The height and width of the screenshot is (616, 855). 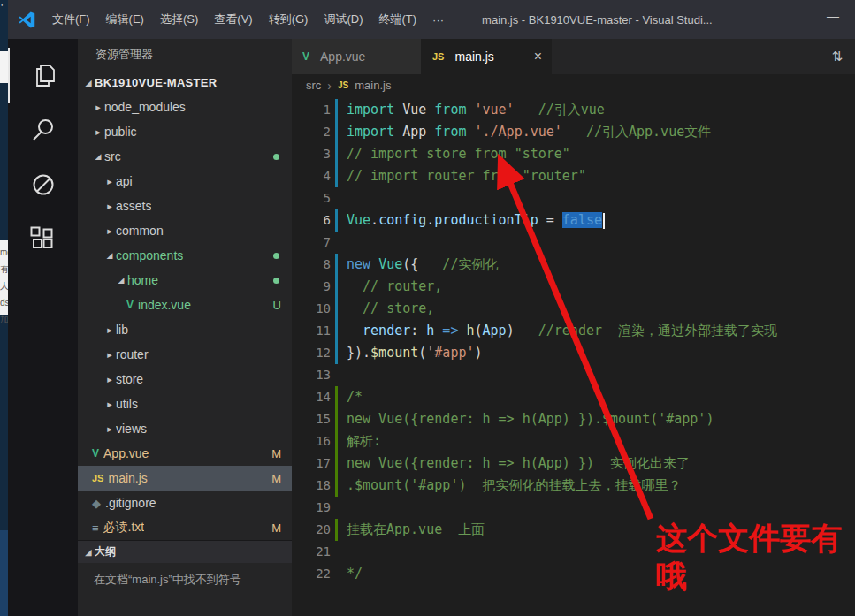 I want to click on code-line-6: 6Vue.config.productionTip = false, so click(x=573, y=221).